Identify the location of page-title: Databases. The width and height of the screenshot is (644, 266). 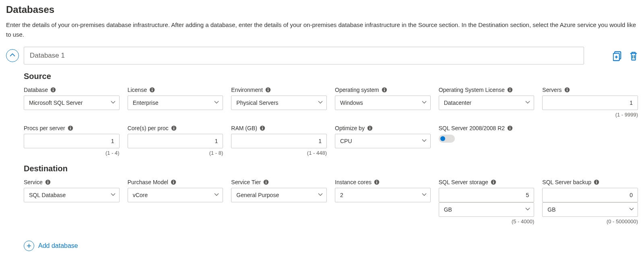
(322, 10).